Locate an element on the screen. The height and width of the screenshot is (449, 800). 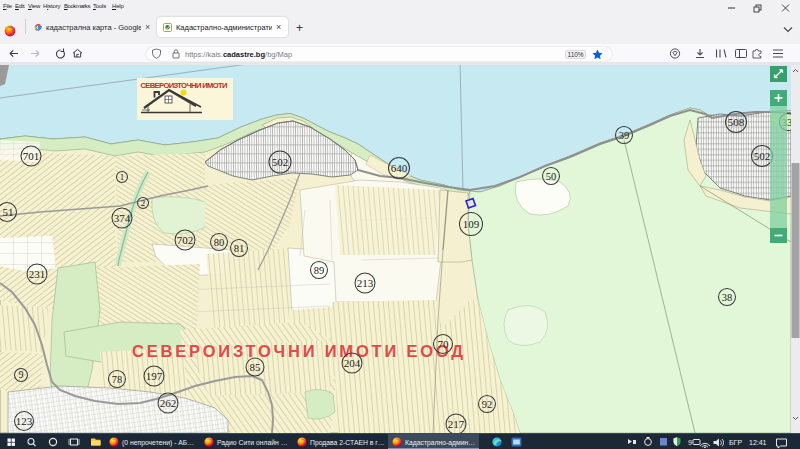
svg-text: СЕВЕРОИЗТОЧНИ ИМОТИ ЕООД is located at coordinates (299, 351).